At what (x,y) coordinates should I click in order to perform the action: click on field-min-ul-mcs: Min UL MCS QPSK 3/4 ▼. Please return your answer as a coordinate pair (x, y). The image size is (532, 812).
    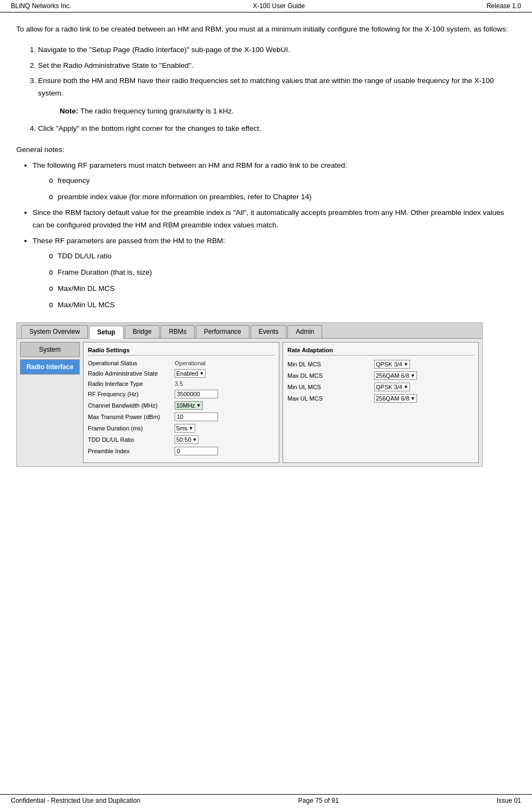
    Looking at the image, I should click on (381, 387).